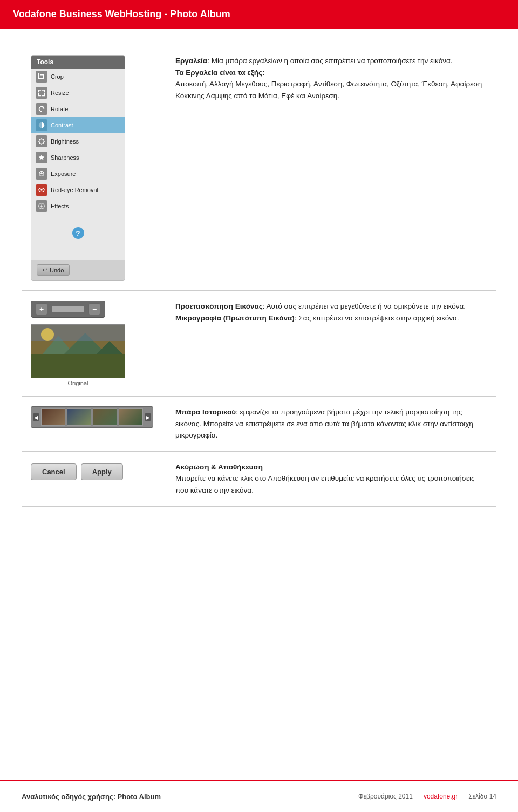 The width and height of the screenshot is (518, 812). I want to click on preview-text: Προεπισκόπηση Εικόνας: Αυτό σας επιτρέπε…, so click(329, 306).